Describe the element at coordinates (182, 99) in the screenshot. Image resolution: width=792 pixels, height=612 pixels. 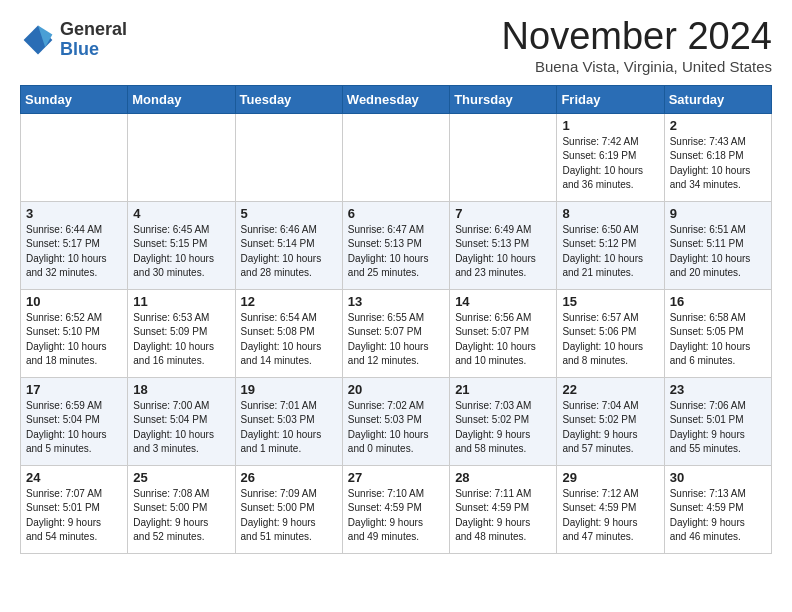
I see `col-header-monday: Monday` at that location.